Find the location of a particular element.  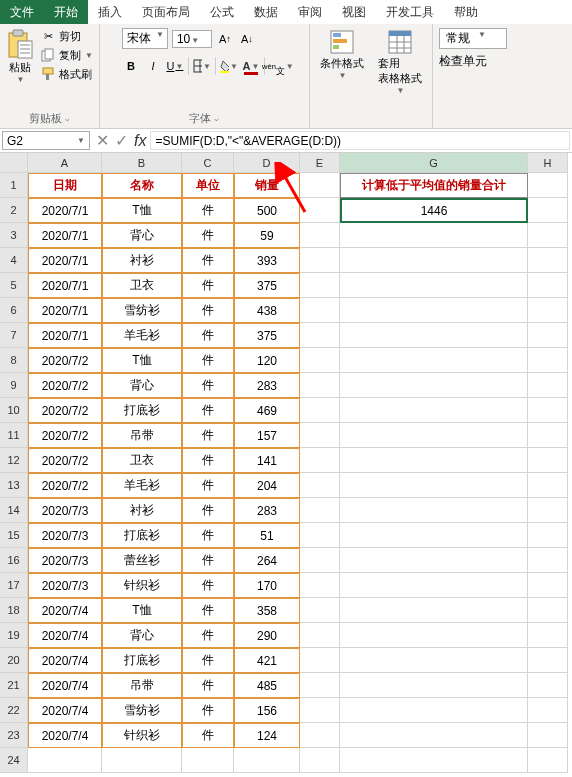

col-header-H: H is located at coordinates (548, 163).